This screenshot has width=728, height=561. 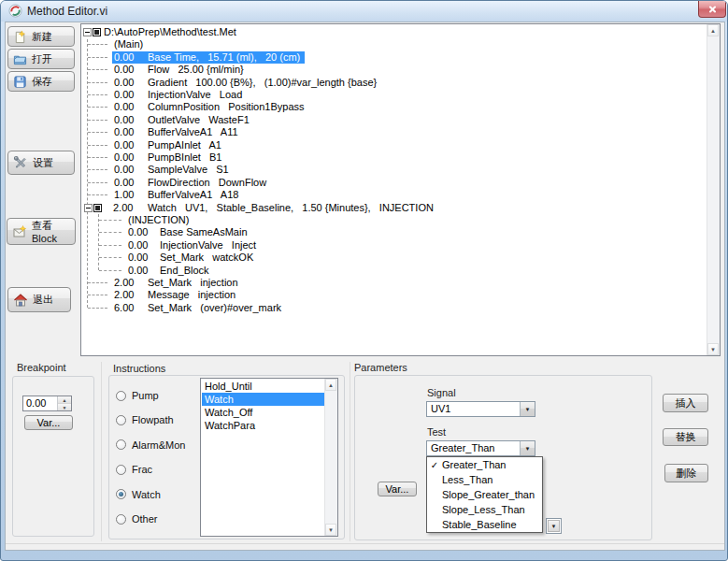 What do you see at coordinates (138, 495) in the screenshot?
I see `radio-option-watch: Watch` at bounding box center [138, 495].